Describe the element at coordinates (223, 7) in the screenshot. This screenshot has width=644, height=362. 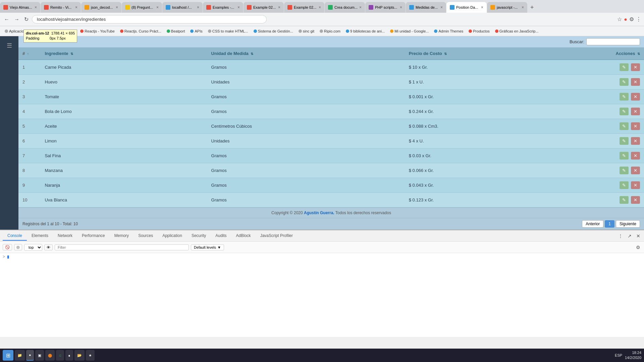
I see `browser-tab-t6: Examples -...×` at that location.